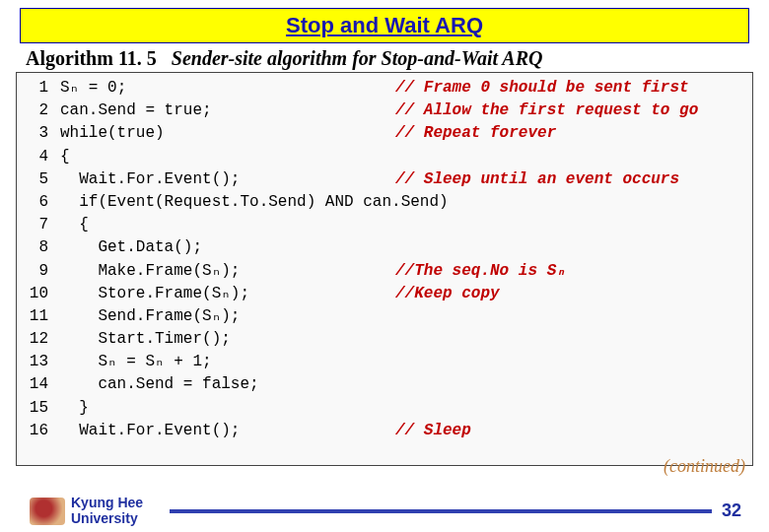 The height and width of the screenshot is (532, 769). What do you see at coordinates (35, 432) in the screenshot?
I see `line-number: 16` at bounding box center [35, 432].